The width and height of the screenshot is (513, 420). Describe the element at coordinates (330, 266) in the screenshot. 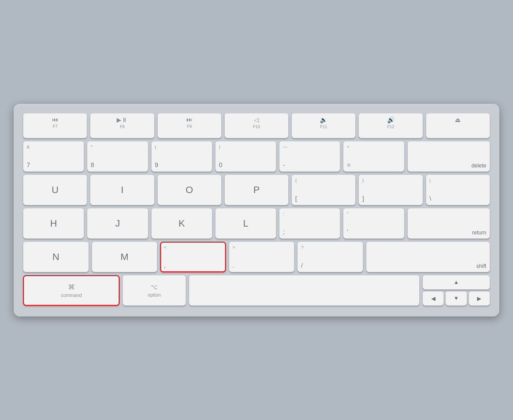

I see `key-slash-main: /` at that location.